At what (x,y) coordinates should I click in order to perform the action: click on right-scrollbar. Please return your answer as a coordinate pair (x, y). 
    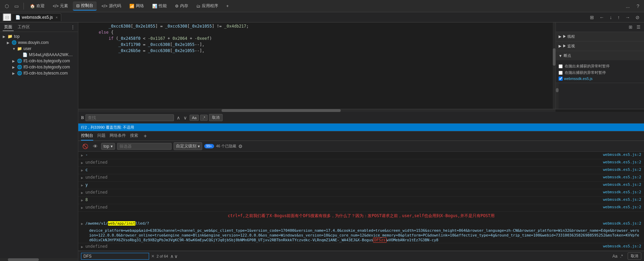
    Looking at the image, I should click on (557, 96).